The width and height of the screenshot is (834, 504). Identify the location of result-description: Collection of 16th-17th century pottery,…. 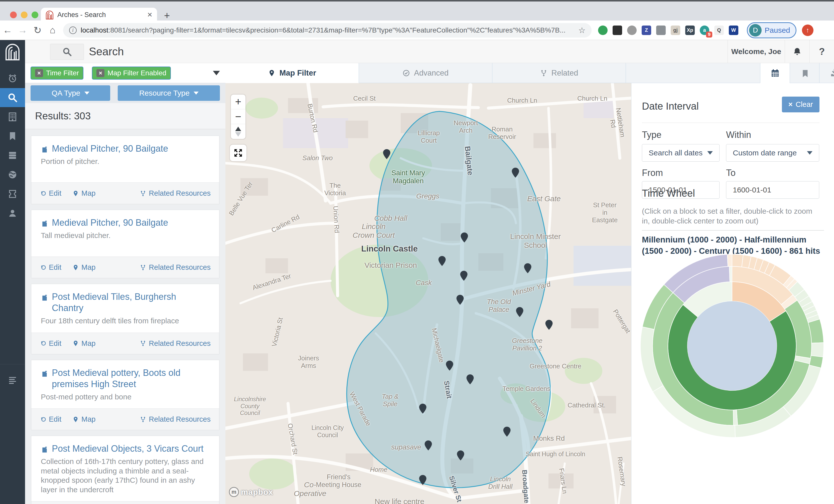
(125, 476).